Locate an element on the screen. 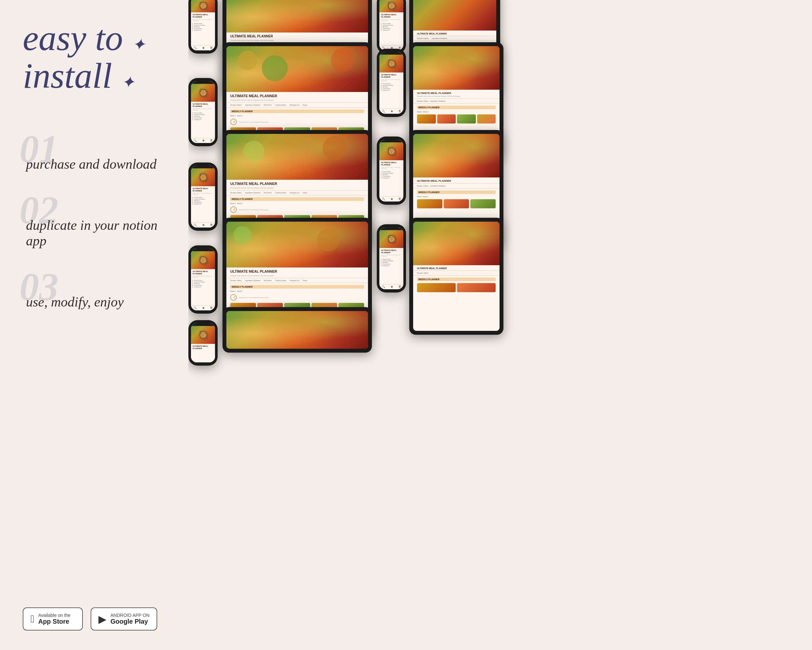 This screenshot has height=650, width=812. screen-clock-r3 is located at coordinates (234, 210).